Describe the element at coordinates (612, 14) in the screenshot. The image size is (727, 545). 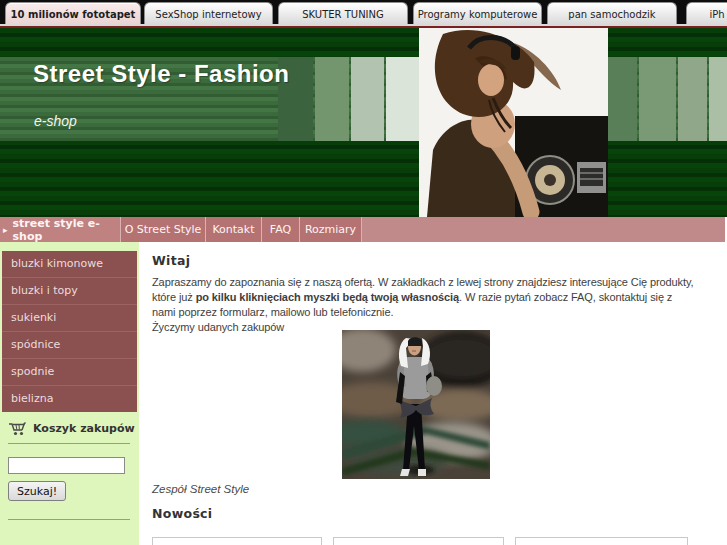
I see `toptab-samochodzik: pan samochodzik` at that location.